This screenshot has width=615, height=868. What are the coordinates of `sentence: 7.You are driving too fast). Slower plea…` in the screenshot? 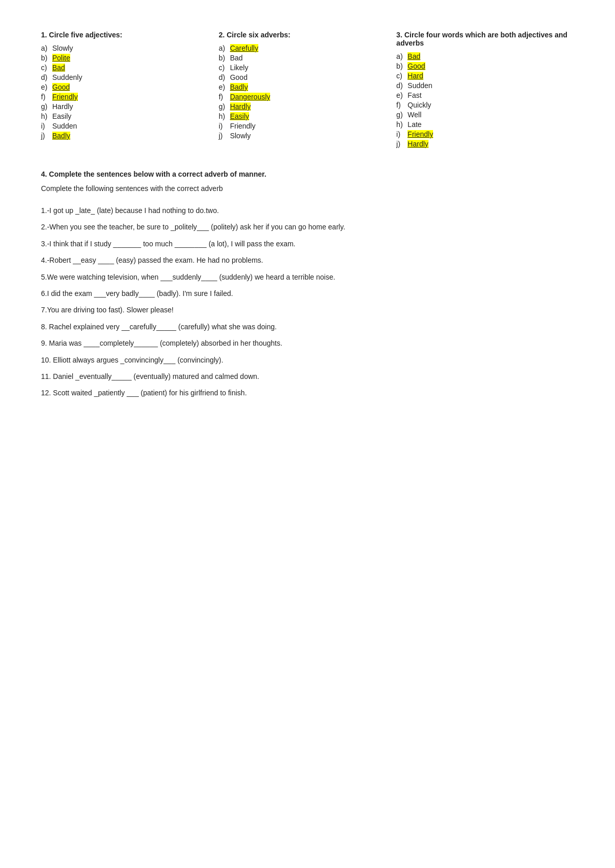 It's located at (308, 310).